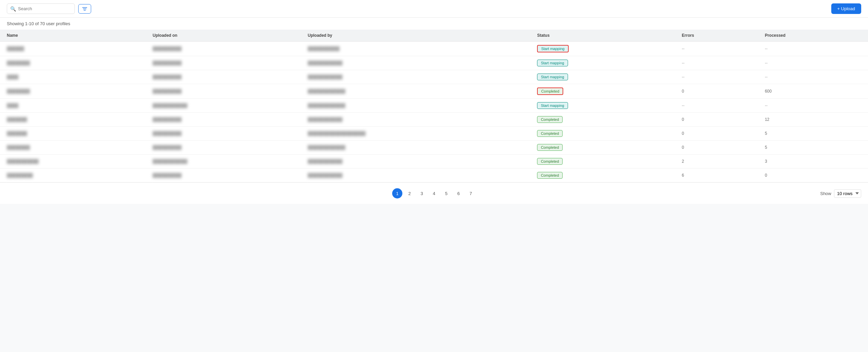 The width and height of the screenshot is (868, 352). Describe the element at coordinates (434, 120) in the screenshot. I see `table-row: ███████ ██████████ ████████████ Complete…` at that location.